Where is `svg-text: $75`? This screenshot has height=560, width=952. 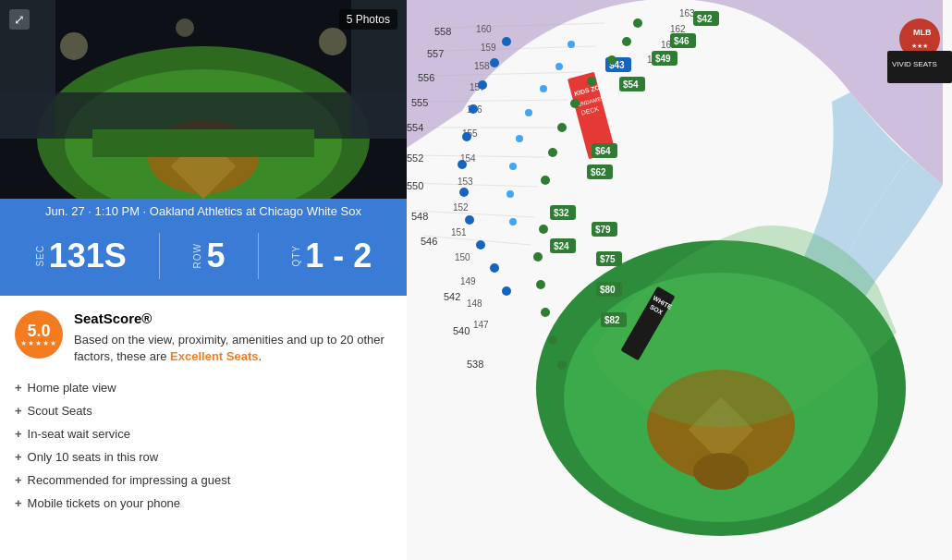
svg-text: $75 is located at coordinates (608, 259).